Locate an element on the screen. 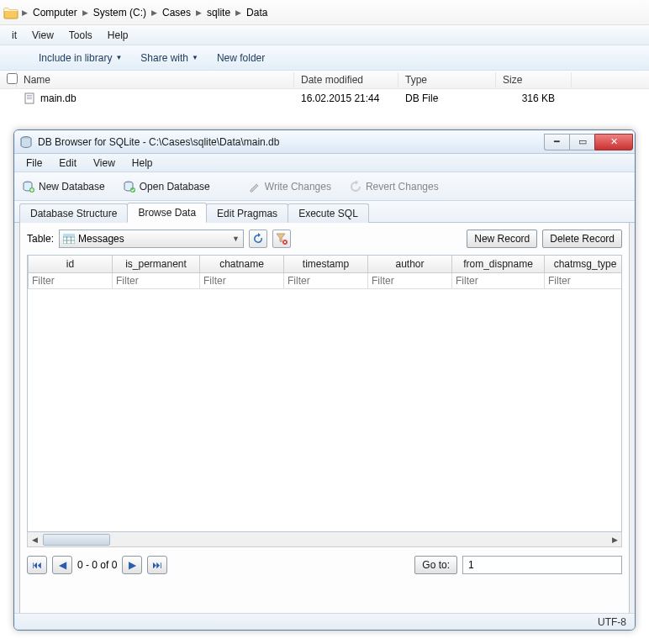 The width and height of the screenshot is (649, 644). filter-is-permanent is located at coordinates (156, 281).